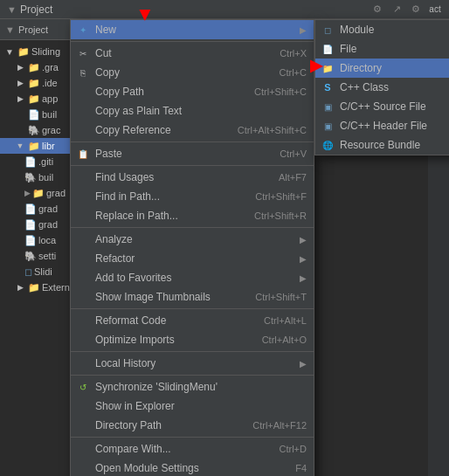  Describe the element at coordinates (44, 272) in the screenshot. I see `tree-label: Slidi` at that location.